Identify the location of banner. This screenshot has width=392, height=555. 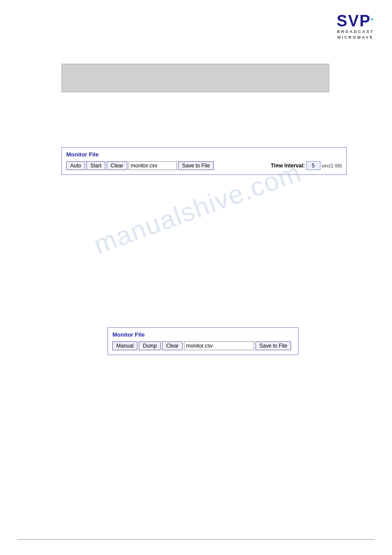
(195, 78).